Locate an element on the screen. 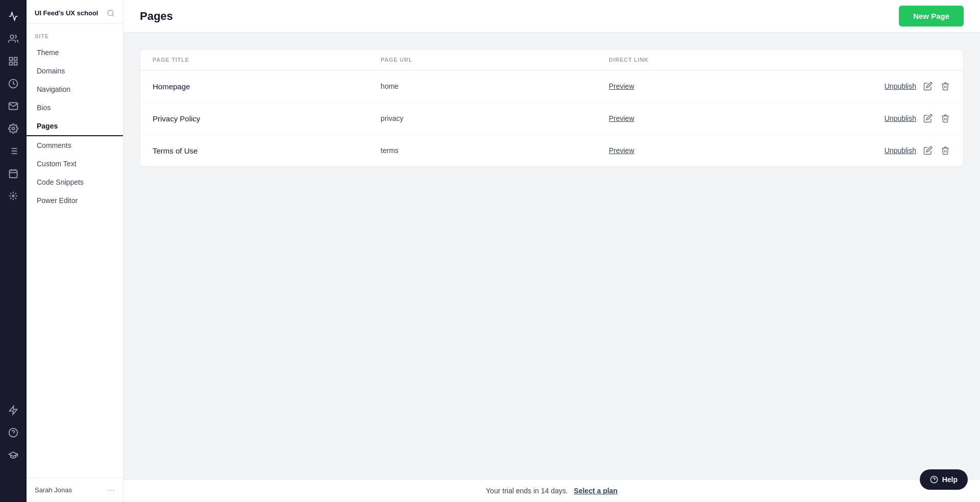  new-page-button: New Page is located at coordinates (931, 16).